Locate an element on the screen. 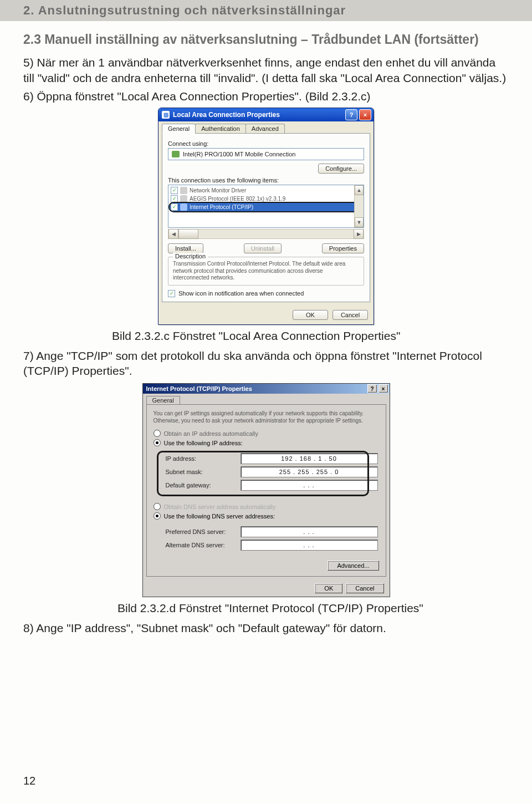 The image size is (532, 804). dialog-icon: ⊞ is located at coordinates (166, 115).